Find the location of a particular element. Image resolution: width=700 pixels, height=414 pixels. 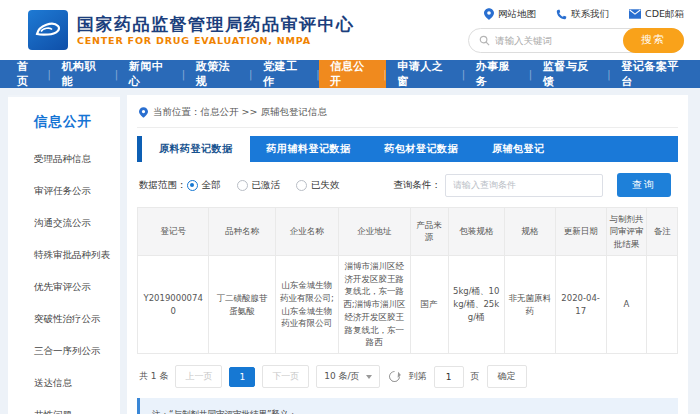

nav-item-policies: 政策法规 is located at coordinates (218, 74).